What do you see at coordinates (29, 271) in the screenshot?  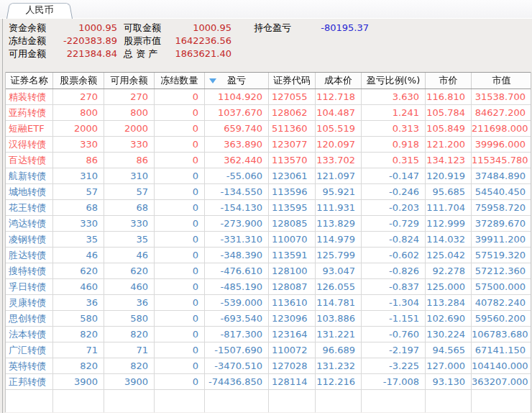 I see `cell-name: 搜特转债` at bounding box center [29, 271].